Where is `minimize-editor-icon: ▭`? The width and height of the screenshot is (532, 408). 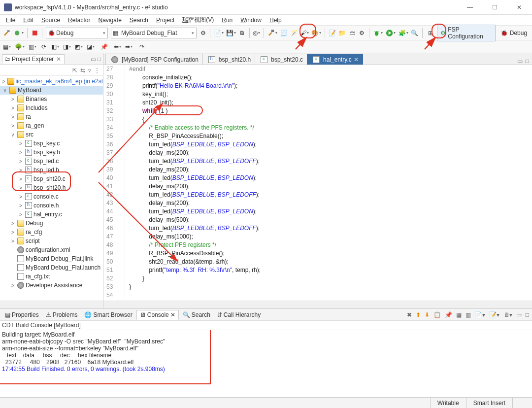
minimize-editor-icon: ▭ is located at coordinates (520, 61).